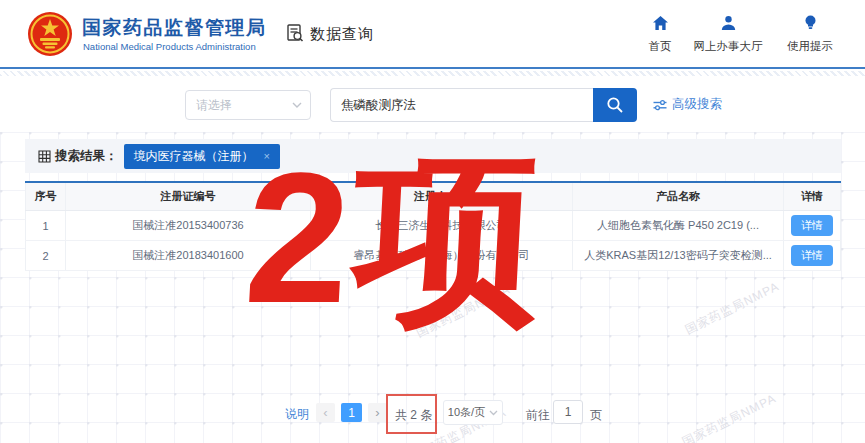  What do you see at coordinates (678, 196) in the screenshot?
I see `column-header-product: 产品名称` at bounding box center [678, 196].